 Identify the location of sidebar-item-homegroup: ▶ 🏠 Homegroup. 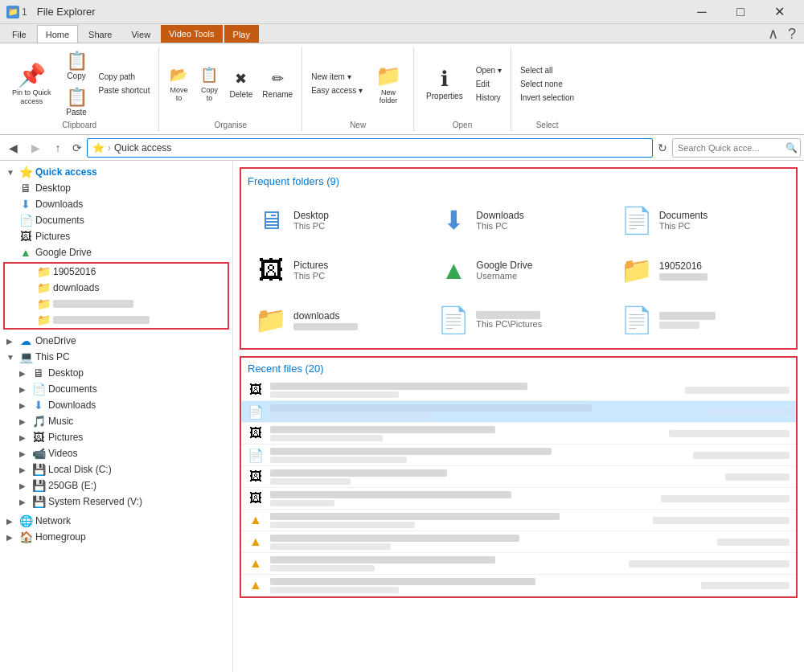
(116, 537).